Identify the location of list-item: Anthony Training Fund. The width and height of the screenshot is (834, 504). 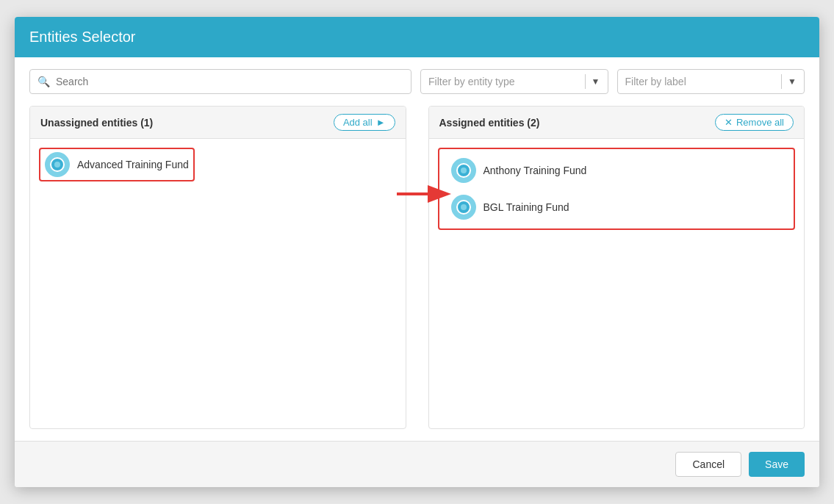
(617, 170).